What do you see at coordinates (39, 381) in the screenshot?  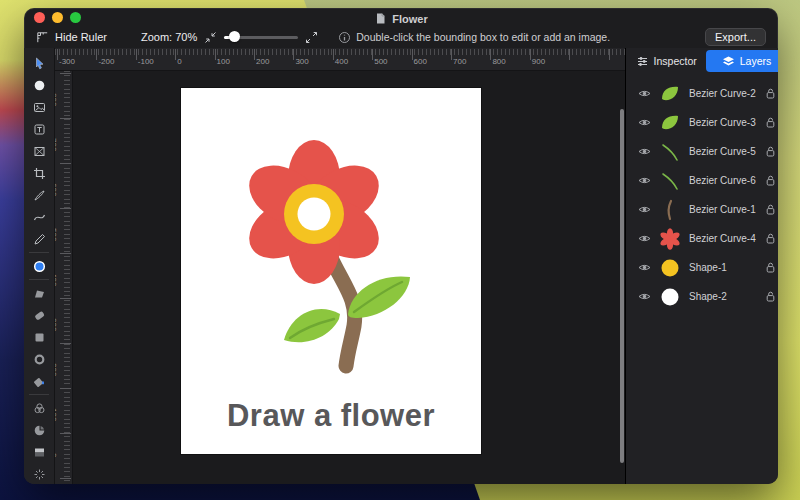 I see `fill-tool-icon` at bounding box center [39, 381].